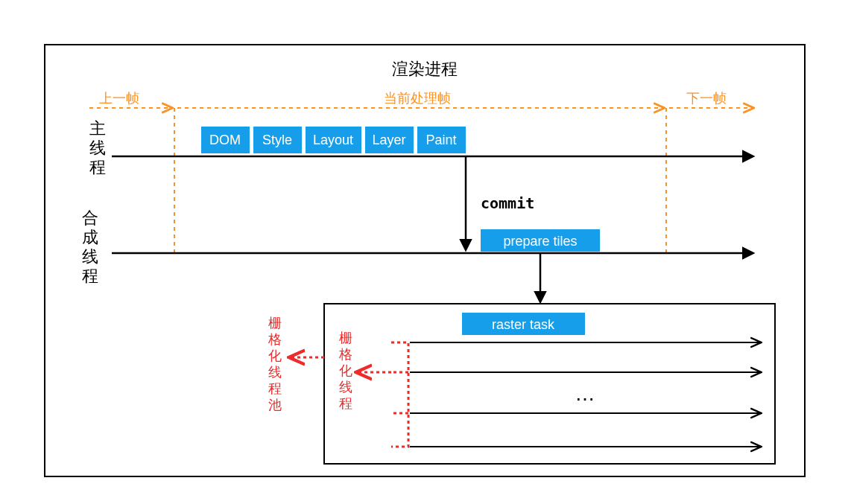 Image resolution: width=851 pixels, height=504 pixels. What do you see at coordinates (585, 399) in the screenshot?
I see `raster-ellipsis: ⋯` at bounding box center [585, 399].